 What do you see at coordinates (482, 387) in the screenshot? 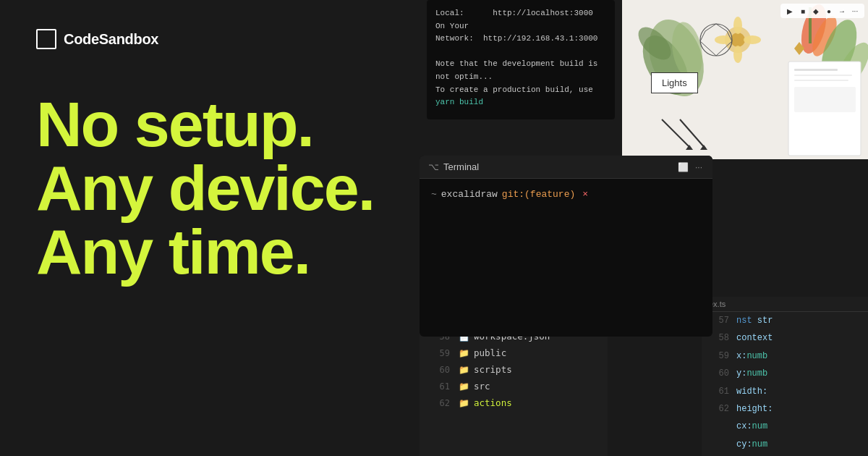
I see `folder-name-src: src` at bounding box center [482, 387].